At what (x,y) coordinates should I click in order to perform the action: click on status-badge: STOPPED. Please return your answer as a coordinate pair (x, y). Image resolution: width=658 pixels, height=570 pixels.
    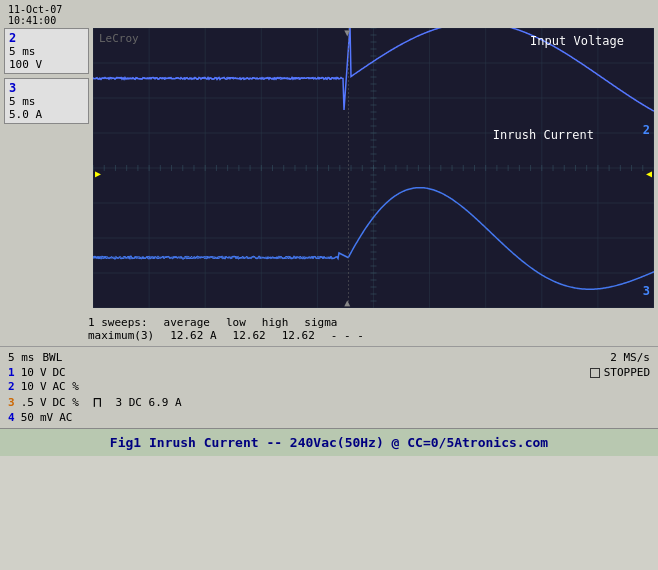
    Looking at the image, I should click on (620, 372).